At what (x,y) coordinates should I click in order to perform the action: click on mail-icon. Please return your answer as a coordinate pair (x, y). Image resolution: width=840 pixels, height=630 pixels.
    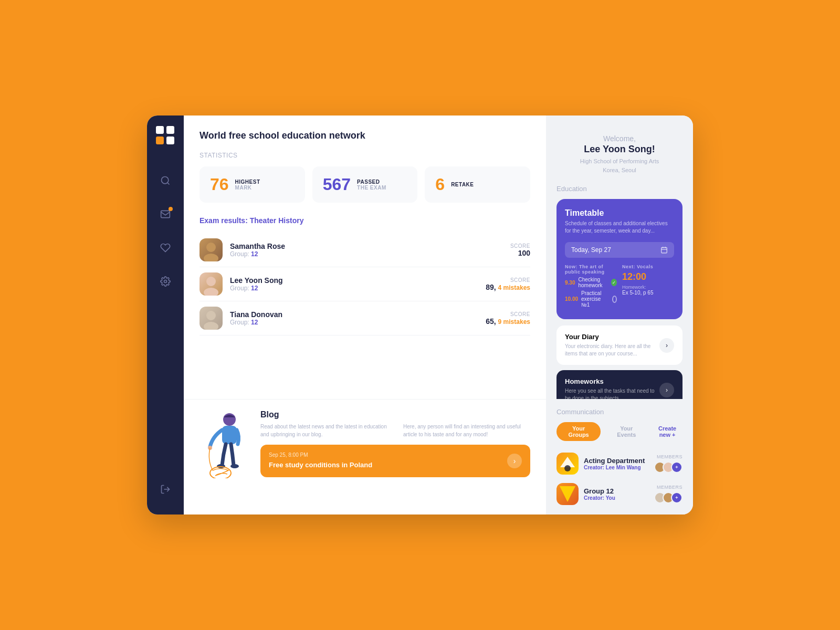
    Looking at the image, I should click on (165, 214).